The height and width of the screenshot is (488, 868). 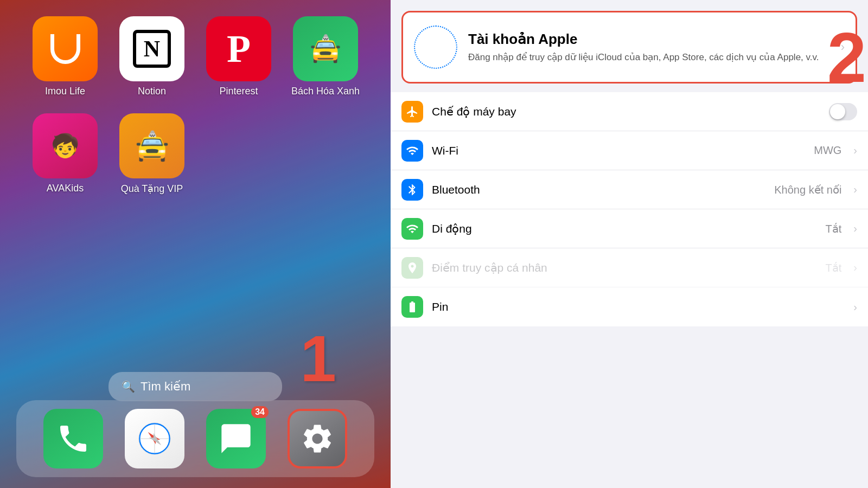 I want to click on dock-messages-icon: 34, so click(x=236, y=439).